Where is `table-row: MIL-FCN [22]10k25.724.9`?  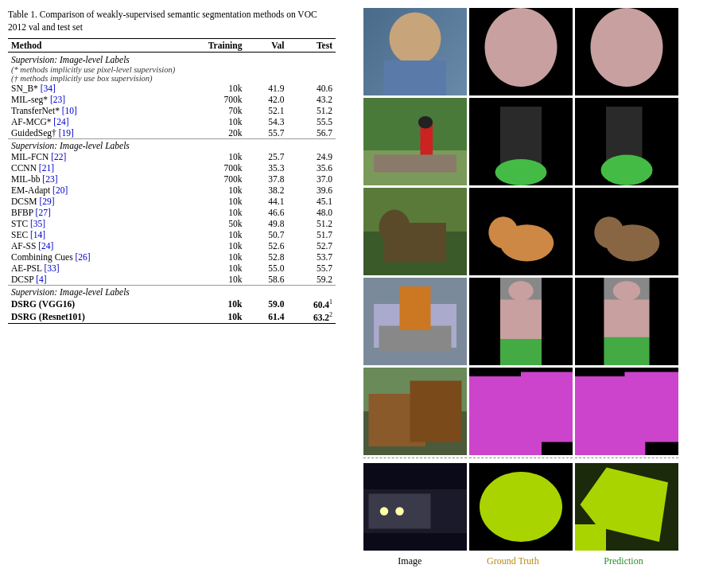
table-row: MIL-FCN [22]10k25.724.9 is located at coordinates (172, 157).